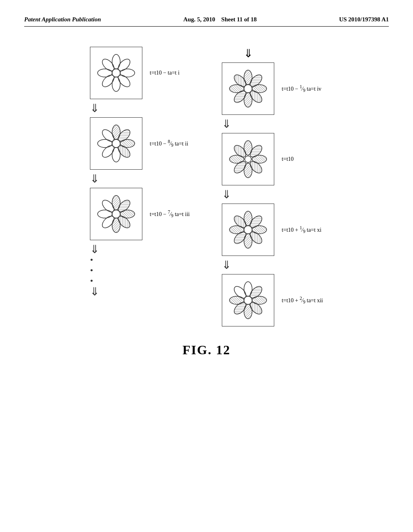  Describe the element at coordinates (364, 19) in the screenshot. I see `header-right: US 2010/197398 A1` at that location.